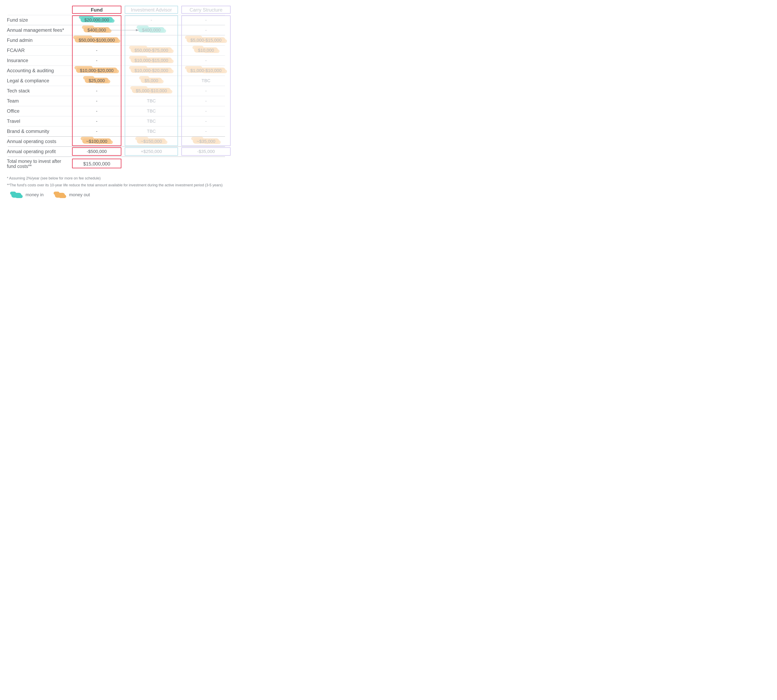 The width and height of the screenshot is (777, 700). What do you see at coordinates (38, 121) in the screenshot?
I see `row-label: Travel` at bounding box center [38, 121].